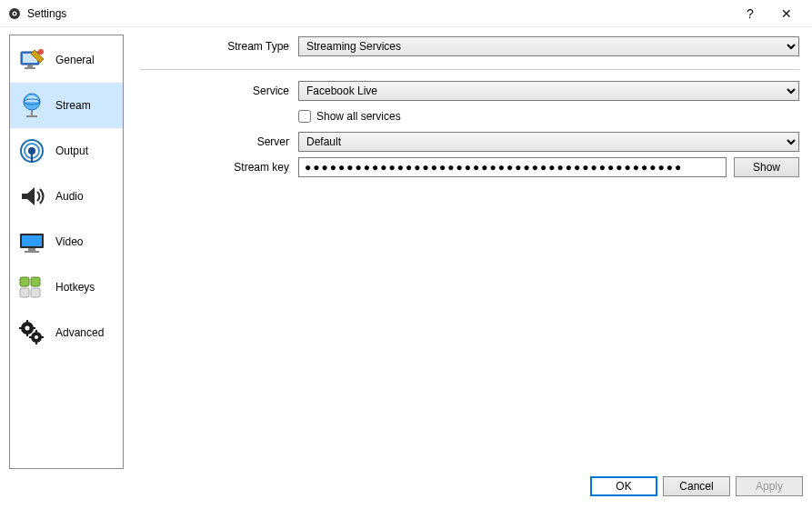  Describe the element at coordinates (219, 142) in the screenshot. I see `server-label: Server` at that location.